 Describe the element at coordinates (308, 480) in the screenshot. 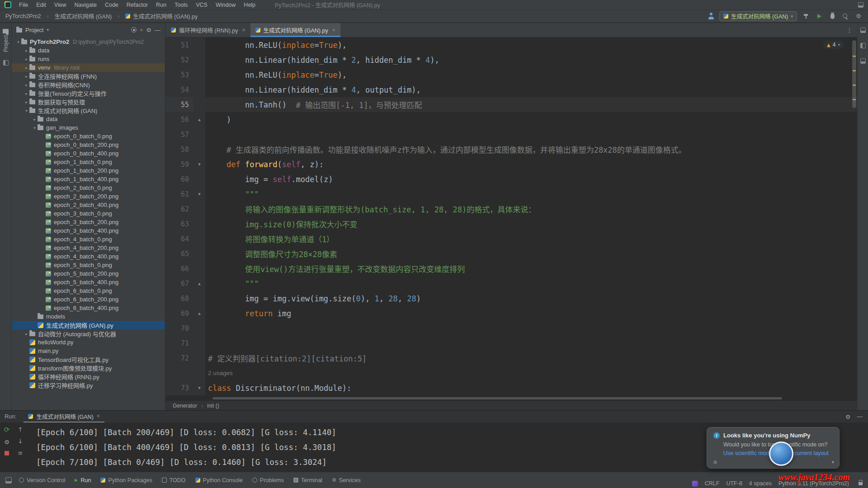

I see `status-item-terminal: ›Terminal` at that location.